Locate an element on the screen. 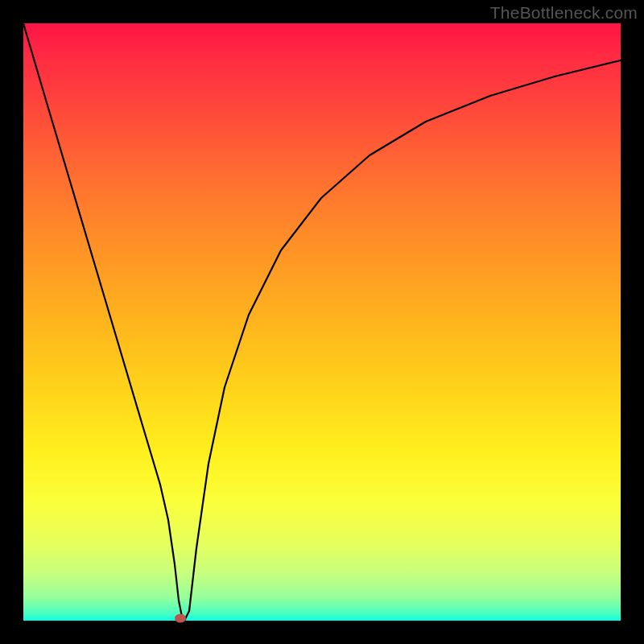  minimum-marker is located at coordinates (180, 618).